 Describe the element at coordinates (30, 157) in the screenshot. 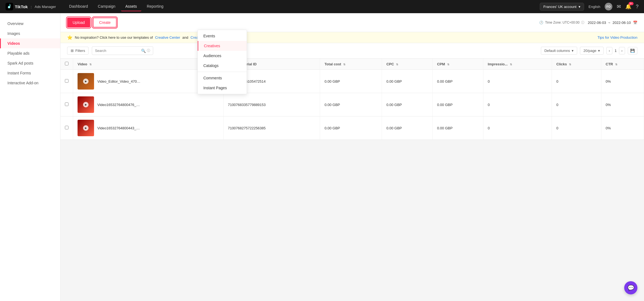

I see `sidebar: Overview Images Videos Playable ads Spar…` at that location.